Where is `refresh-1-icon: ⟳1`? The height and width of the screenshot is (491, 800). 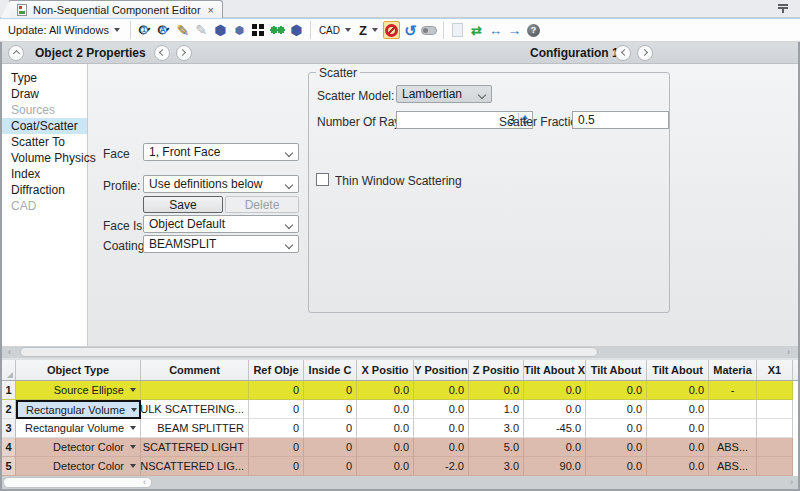 refresh-1-icon: ⟳1 is located at coordinates (144, 30).